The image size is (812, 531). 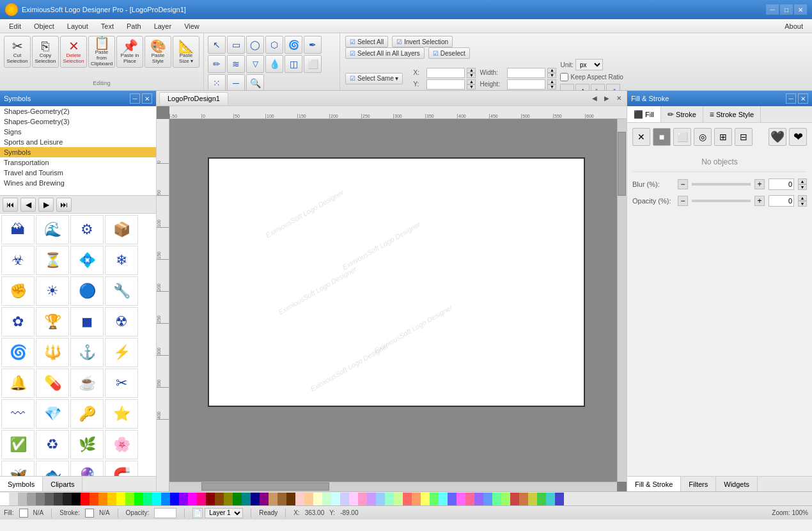 What do you see at coordinates (45, 52) in the screenshot?
I see `copy-selection-button: ⎘ CopySelection` at bounding box center [45, 52].